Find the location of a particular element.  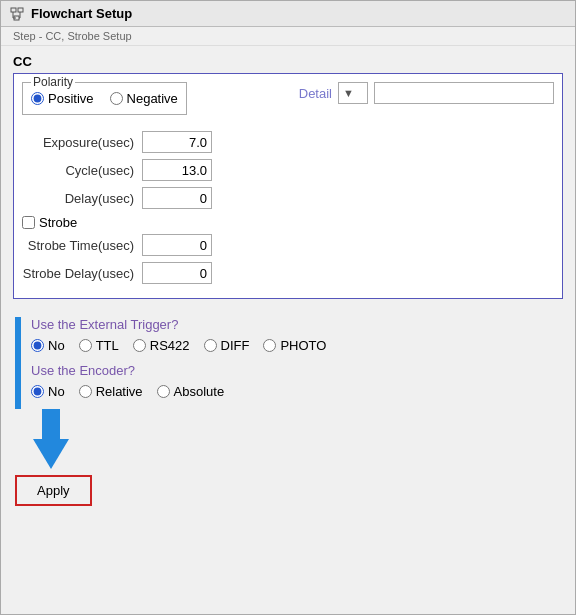

trigger-no-label: No is located at coordinates (48, 346).